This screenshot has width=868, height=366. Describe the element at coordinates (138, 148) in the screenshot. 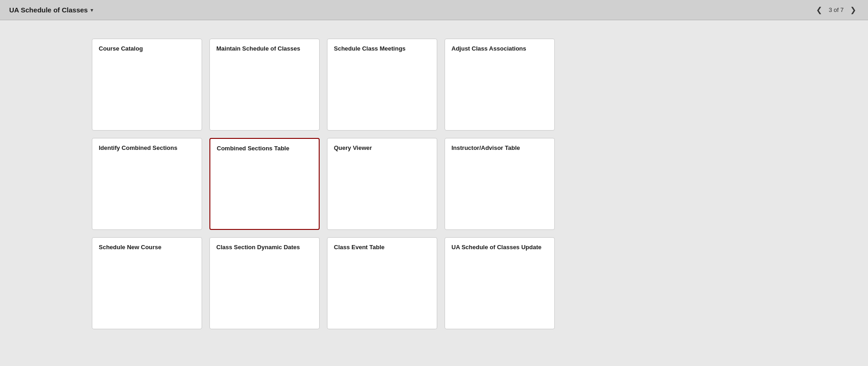

I see `tile-label-identify-combined-sections: Identify Combined Sections` at that location.